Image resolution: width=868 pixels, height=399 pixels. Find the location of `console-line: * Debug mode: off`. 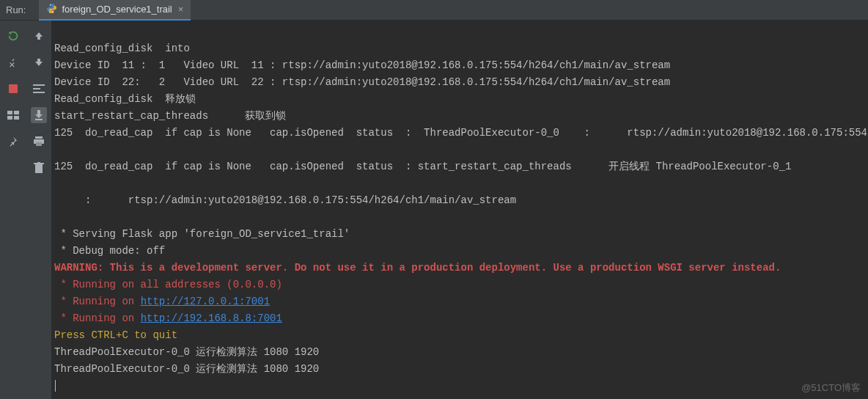

console-line: * Debug mode: off is located at coordinates (110, 251).